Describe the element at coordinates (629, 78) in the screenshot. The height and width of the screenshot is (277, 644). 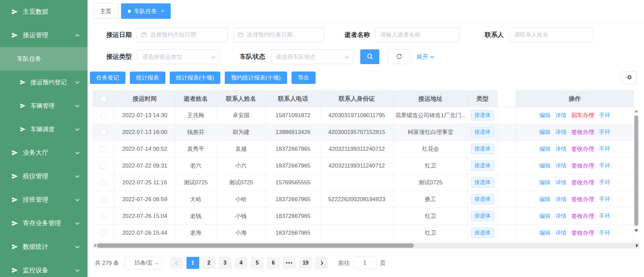
I see `column-settings-button` at that location.